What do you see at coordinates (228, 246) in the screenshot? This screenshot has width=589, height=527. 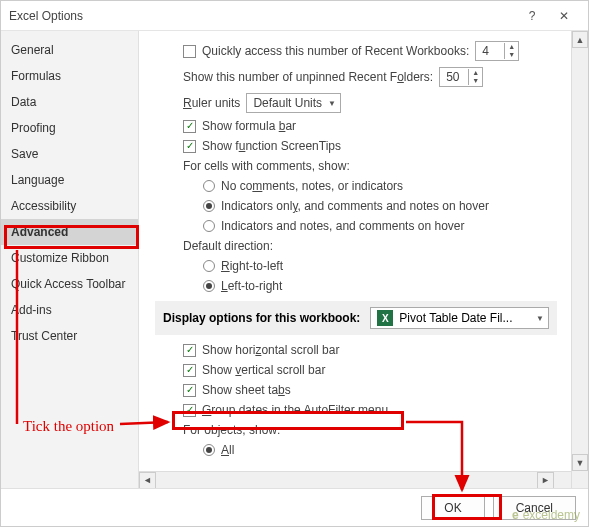 I see `default-direction-head: Default direction:` at bounding box center [228, 246].